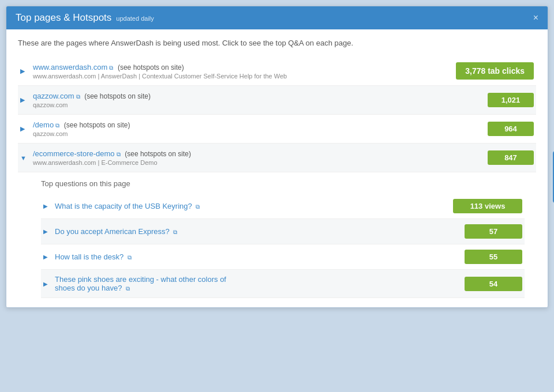  Describe the element at coordinates (252, 206) in the screenshot. I see `q-link-1: What is the capacity of the USB Keyring?…` at that location.